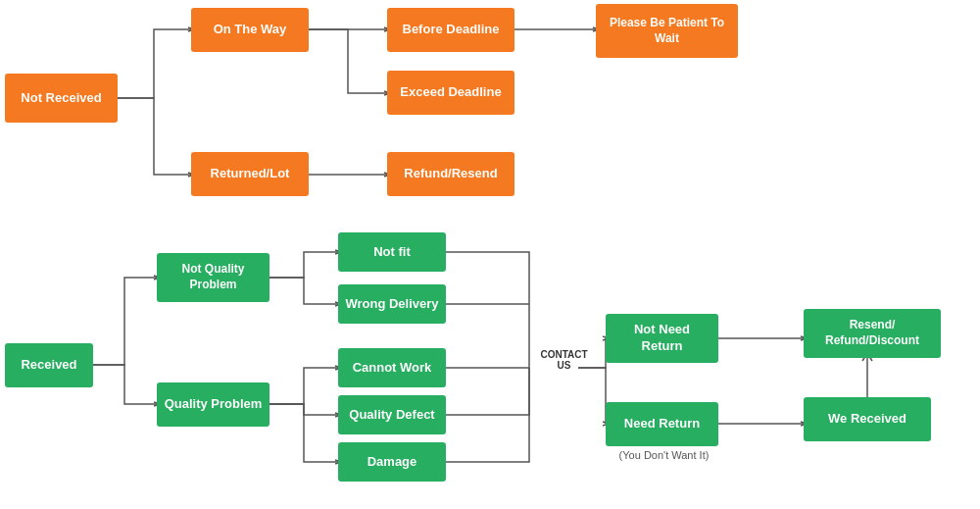 This screenshot has height=509, width=980. Describe the element at coordinates (662, 424) in the screenshot. I see `need-return-box: Need Return` at that location.